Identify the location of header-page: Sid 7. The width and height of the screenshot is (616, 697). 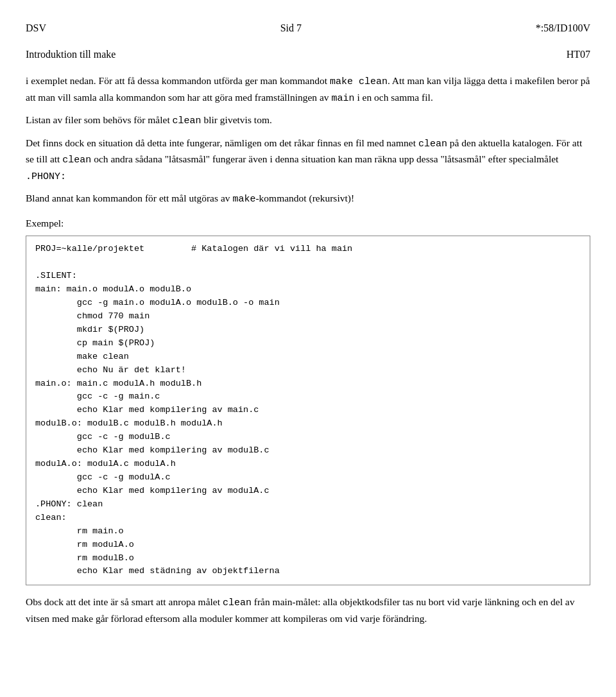
(291, 28).